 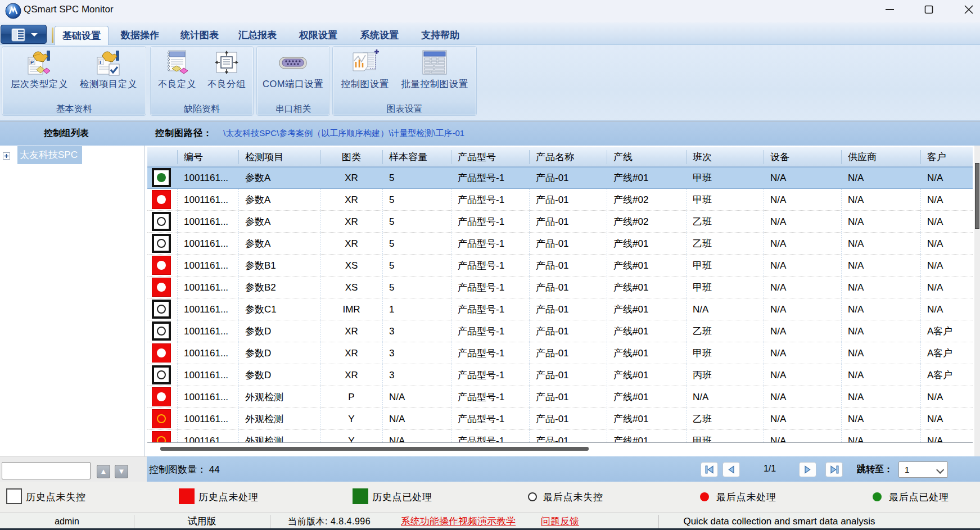 I want to click on svg-text: P, so click(x=33, y=62).